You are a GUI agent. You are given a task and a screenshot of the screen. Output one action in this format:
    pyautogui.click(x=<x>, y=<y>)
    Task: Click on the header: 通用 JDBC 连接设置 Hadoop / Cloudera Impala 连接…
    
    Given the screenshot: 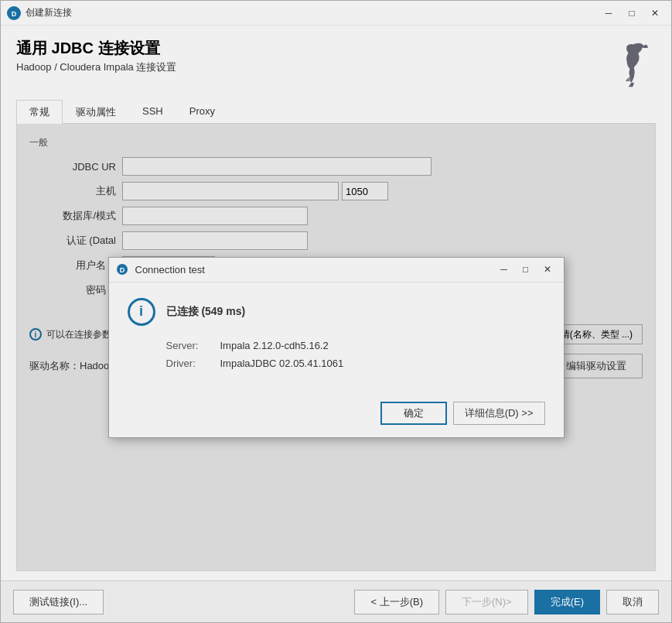 What is the action you would take?
    pyautogui.click(x=336, y=65)
    